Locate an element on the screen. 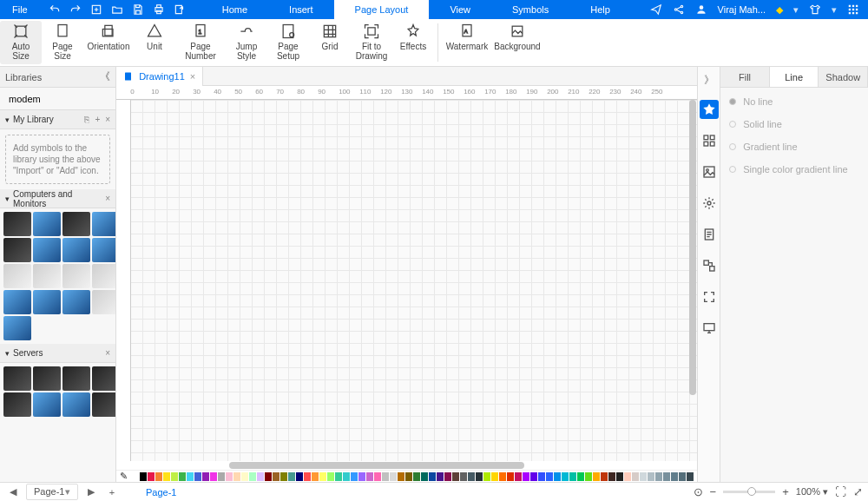  new-icon is located at coordinates (96, 10).